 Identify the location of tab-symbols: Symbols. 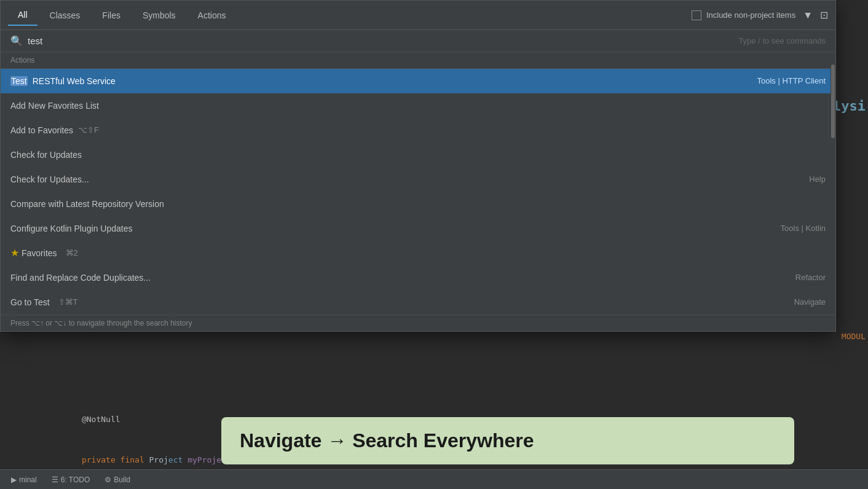
(159, 15).